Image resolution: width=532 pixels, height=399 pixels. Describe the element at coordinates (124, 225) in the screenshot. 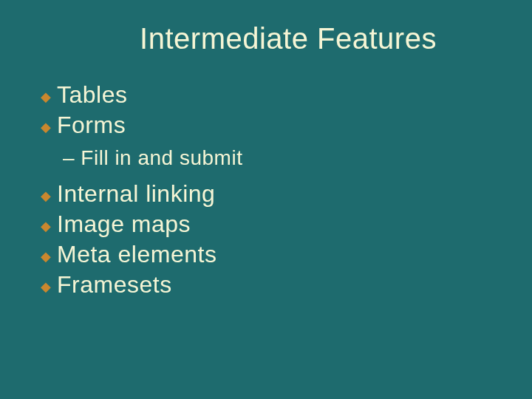

I see `bullet-label: Image maps` at that location.